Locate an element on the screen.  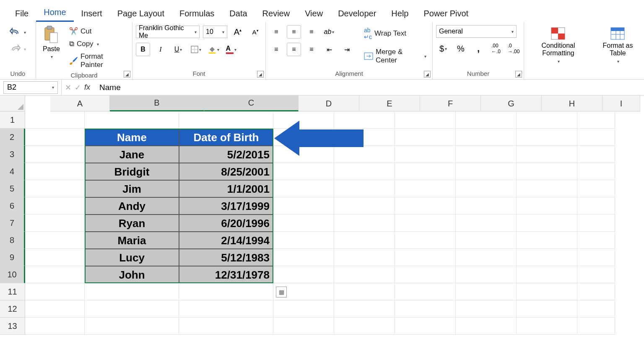
cell-G9 is located at coordinates (486, 257).